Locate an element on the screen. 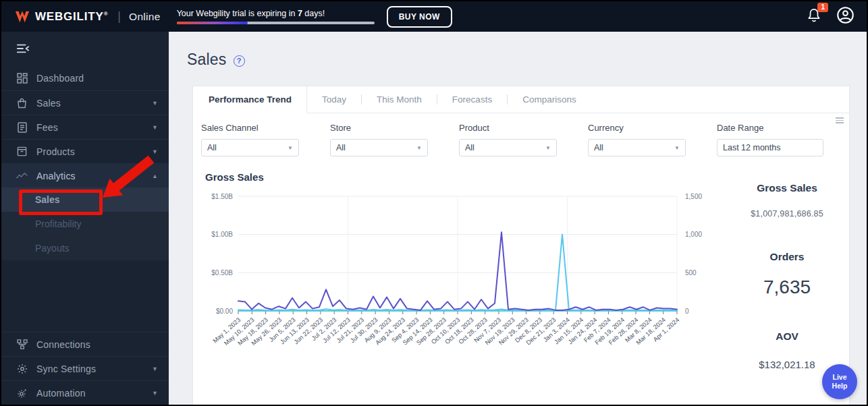 This screenshot has width=868, height=406. store-select: All ▼ is located at coordinates (379, 148).